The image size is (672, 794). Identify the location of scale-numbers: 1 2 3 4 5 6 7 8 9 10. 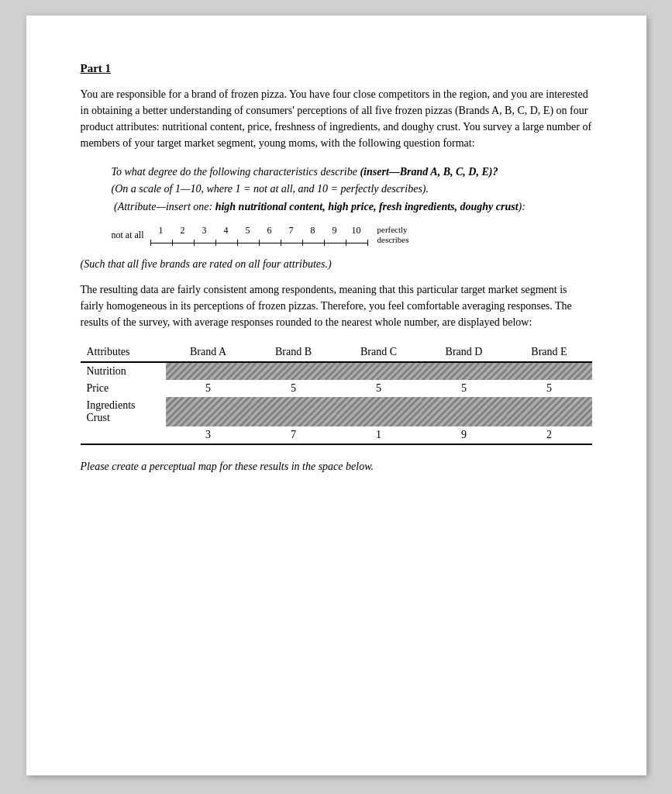
(259, 231).